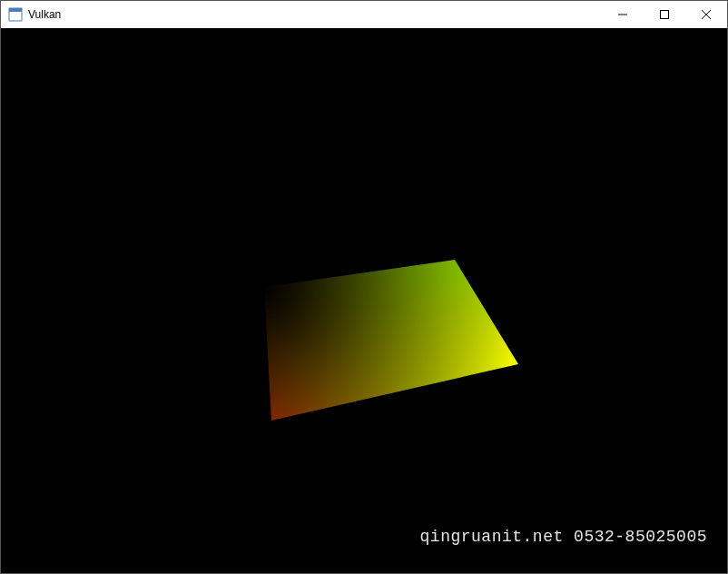  What do you see at coordinates (564, 537) in the screenshot?
I see `watermark-text: qingruanit.net 0532-85025005` at bounding box center [564, 537].